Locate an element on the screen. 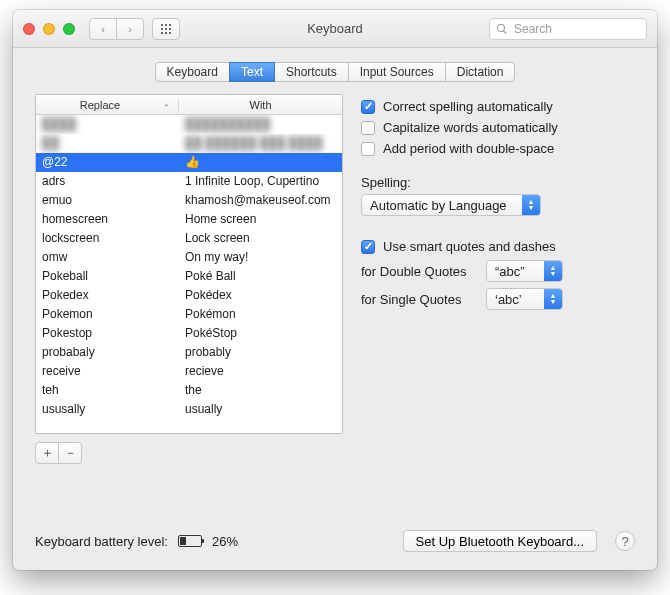 The image size is (670, 595). add-period-row: Add period with double-space is located at coordinates (498, 148).